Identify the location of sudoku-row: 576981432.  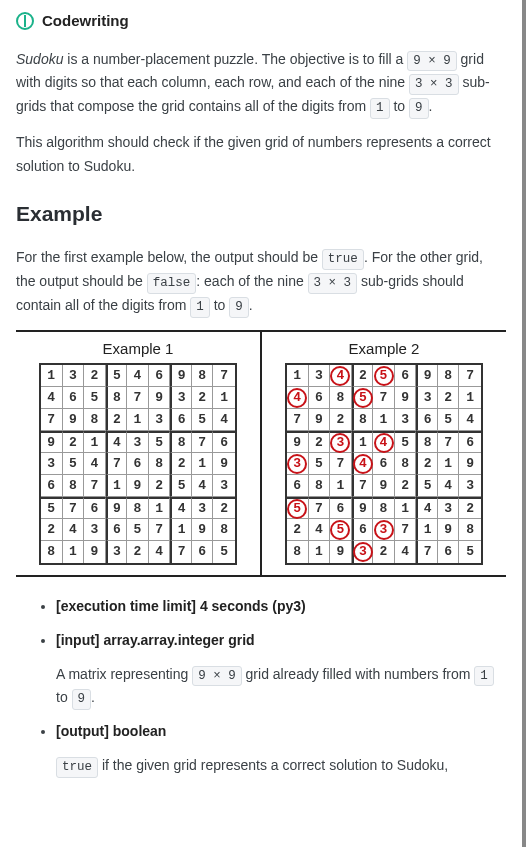
(384, 508).